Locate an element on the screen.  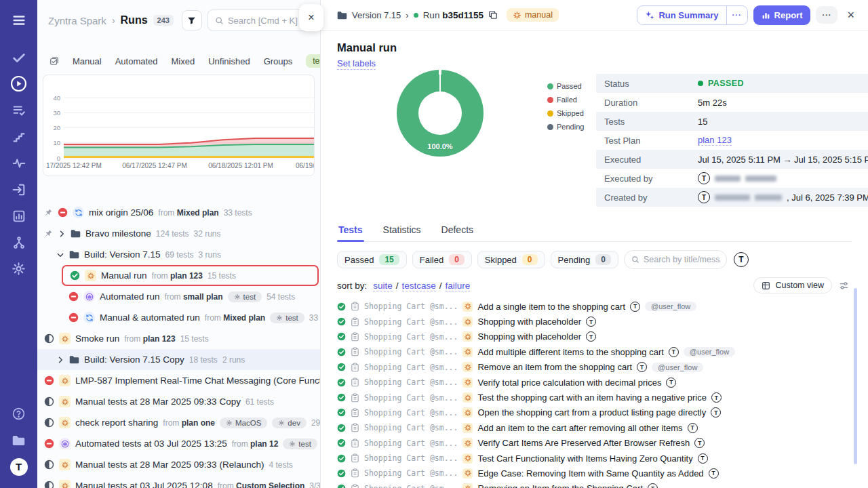
runs-tab-groups: Groups is located at coordinates (278, 61).